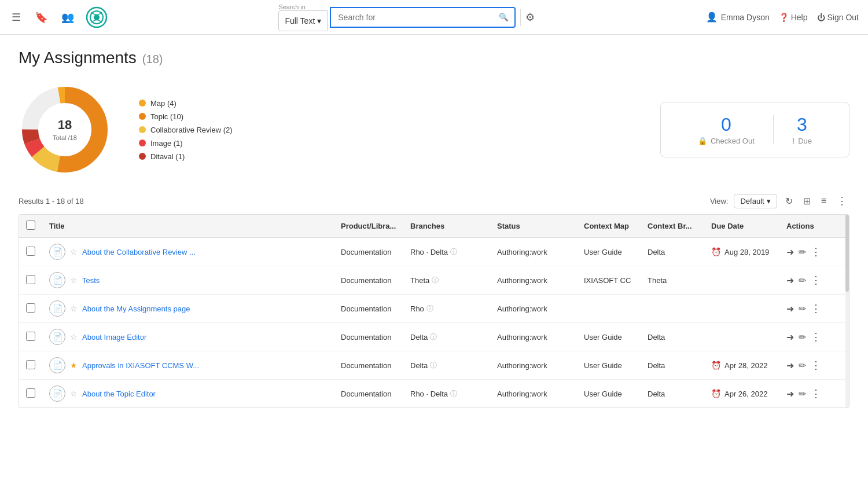 The height and width of the screenshot is (492, 868). Describe the element at coordinates (74, 337) in the screenshot. I see `star-icon-3: ☆` at that location.